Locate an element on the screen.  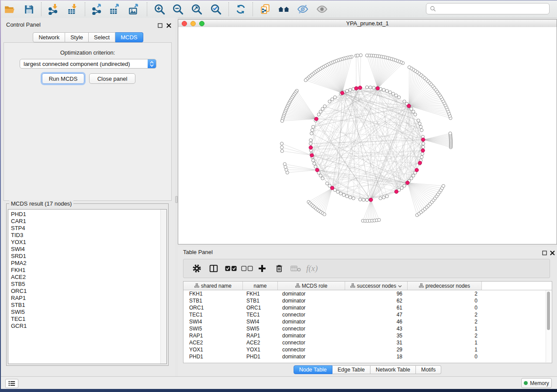
import-network-icon is located at coordinates (53, 9).